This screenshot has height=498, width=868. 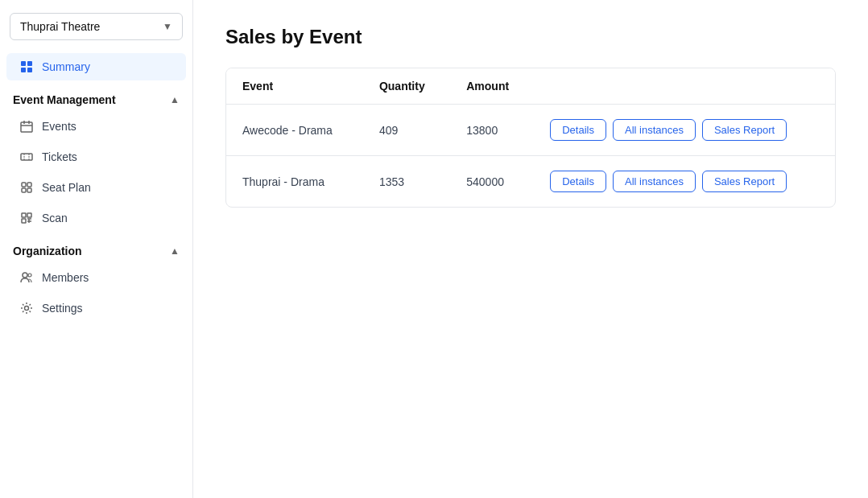 What do you see at coordinates (97, 248) in the screenshot?
I see `organization-section: Organization ▲` at bounding box center [97, 248].